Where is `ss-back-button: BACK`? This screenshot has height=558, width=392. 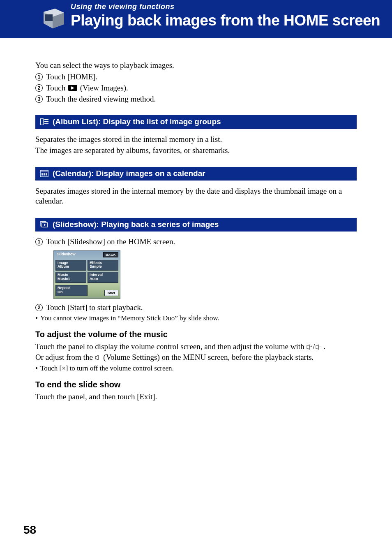
ss-back-button: BACK is located at coordinates (111, 255).